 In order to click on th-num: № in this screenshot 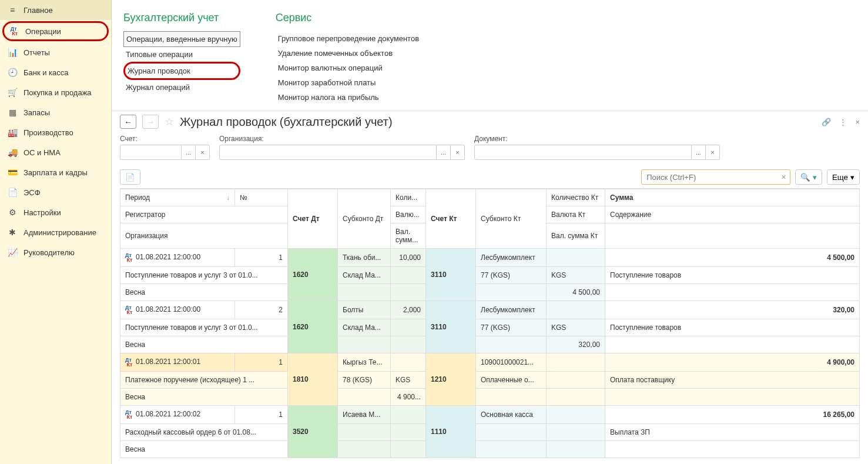, I will do `click(262, 198)`.